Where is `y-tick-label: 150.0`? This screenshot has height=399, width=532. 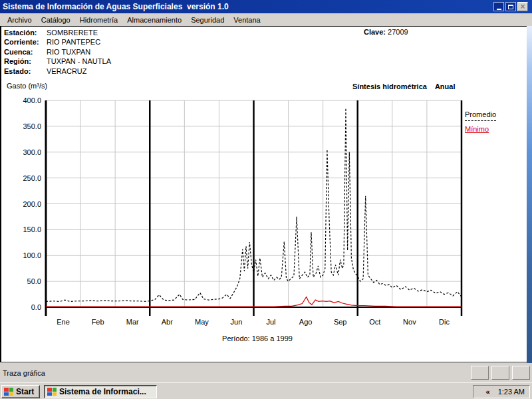 y-tick-label: 150.0 is located at coordinates (32, 229).